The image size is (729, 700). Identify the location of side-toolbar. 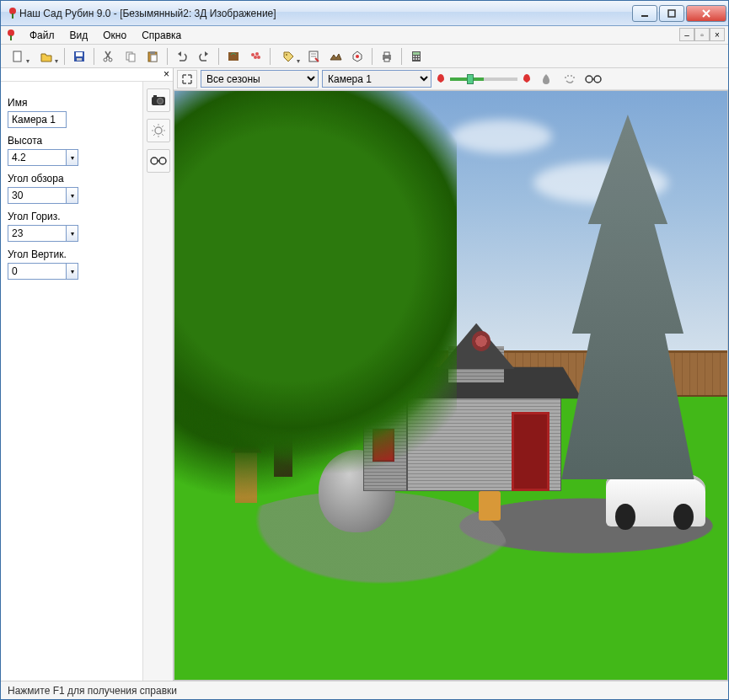
(158, 381).